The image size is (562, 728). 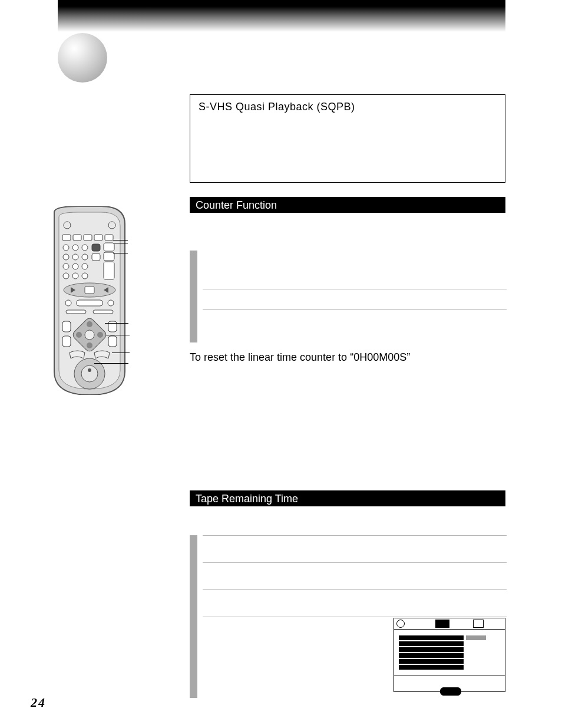 I want to click on osd-menu-illustration, so click(x=449, y=655).